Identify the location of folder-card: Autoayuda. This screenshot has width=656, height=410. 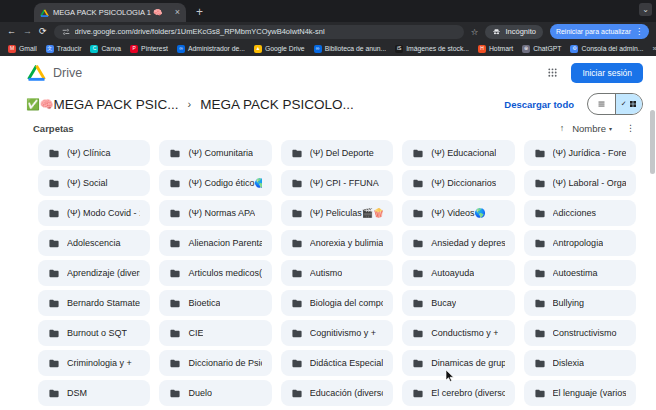
(458, 273).